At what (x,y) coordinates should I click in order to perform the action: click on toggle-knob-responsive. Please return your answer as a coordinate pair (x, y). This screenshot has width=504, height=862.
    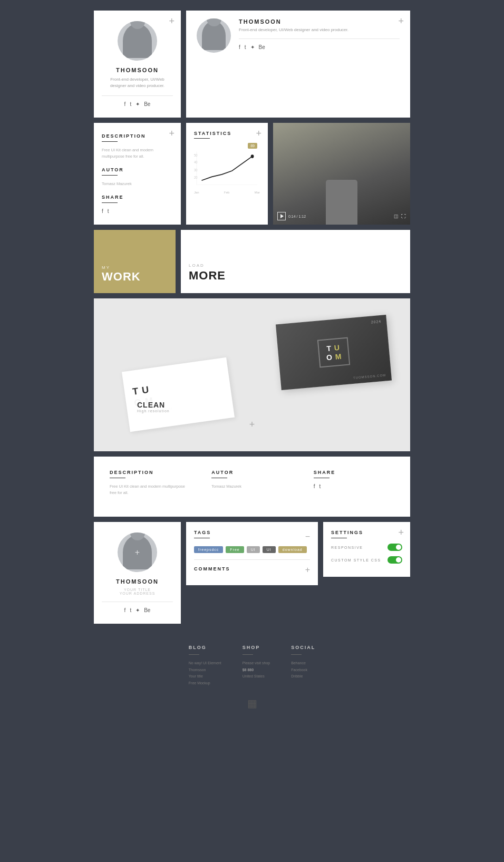
    Looking at the image, I should click on (399, 547).